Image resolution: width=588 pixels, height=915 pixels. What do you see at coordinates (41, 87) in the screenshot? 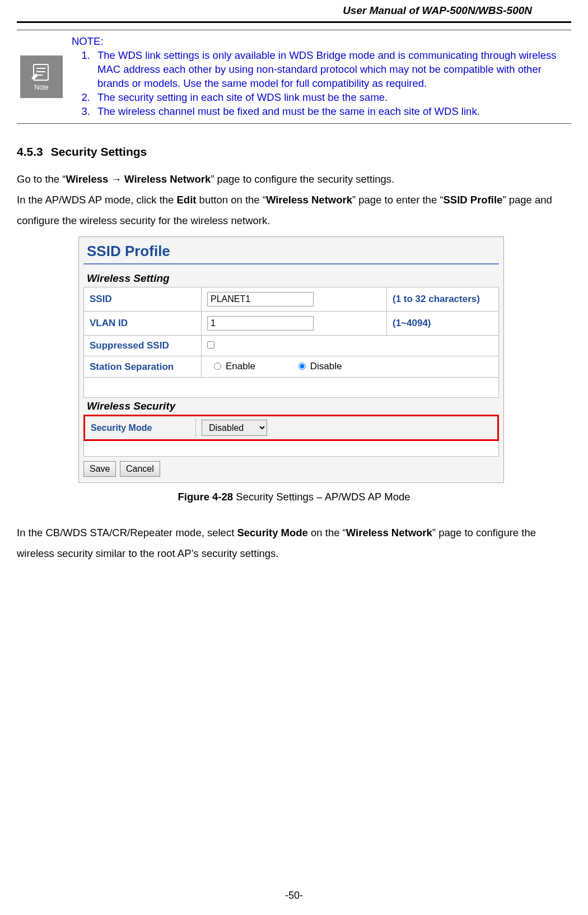
I see `note-icon-label: Note` at bounding box center [41, 87].